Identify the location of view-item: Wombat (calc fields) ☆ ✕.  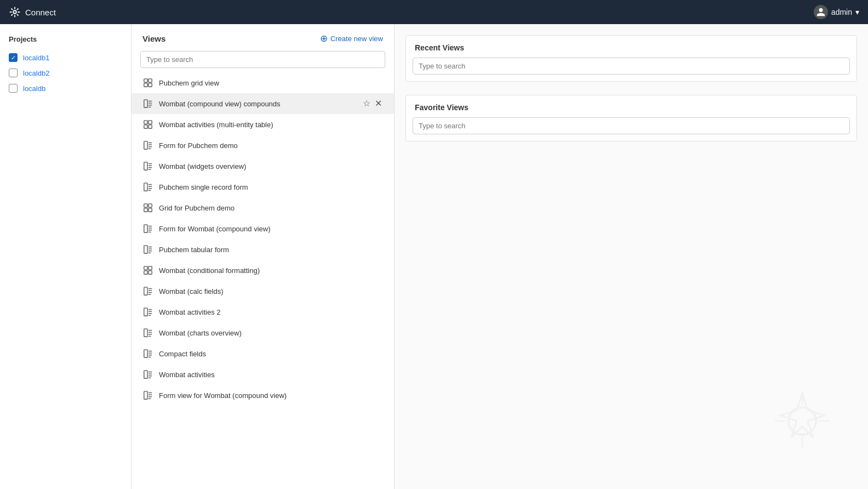
(263, 291).